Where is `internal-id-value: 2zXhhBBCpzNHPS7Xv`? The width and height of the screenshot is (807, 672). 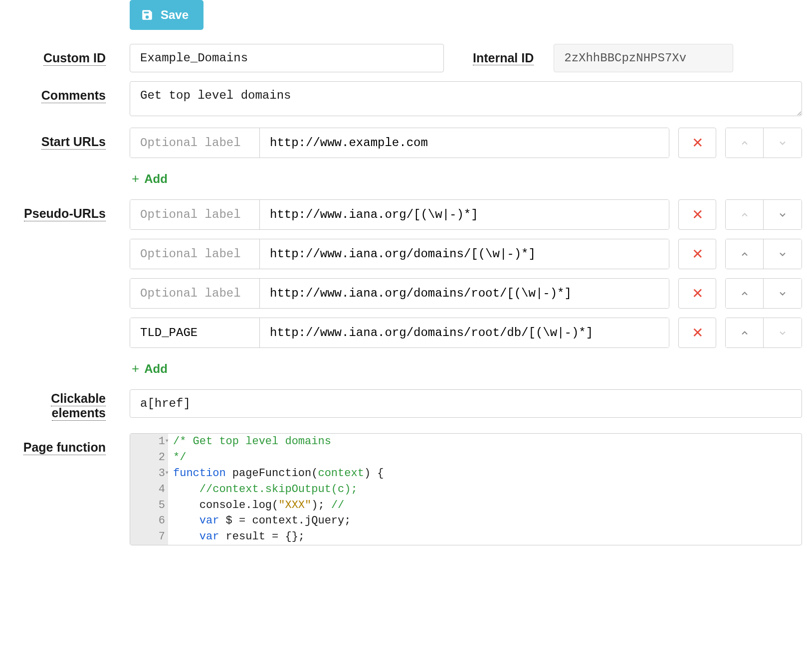
internal-id-value: 2zXhhBBCpzNHPS7Xv is located at coordinates (643, 58).